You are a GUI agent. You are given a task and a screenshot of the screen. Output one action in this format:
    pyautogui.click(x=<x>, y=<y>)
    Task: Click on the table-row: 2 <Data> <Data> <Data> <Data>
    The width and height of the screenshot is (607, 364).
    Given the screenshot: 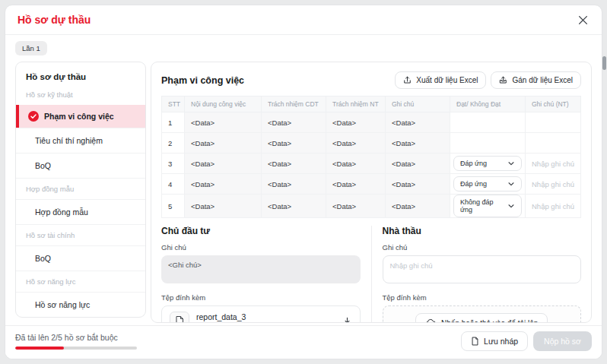 What is the action you would take?
    pyautogui.click(x=371, y=143)
    